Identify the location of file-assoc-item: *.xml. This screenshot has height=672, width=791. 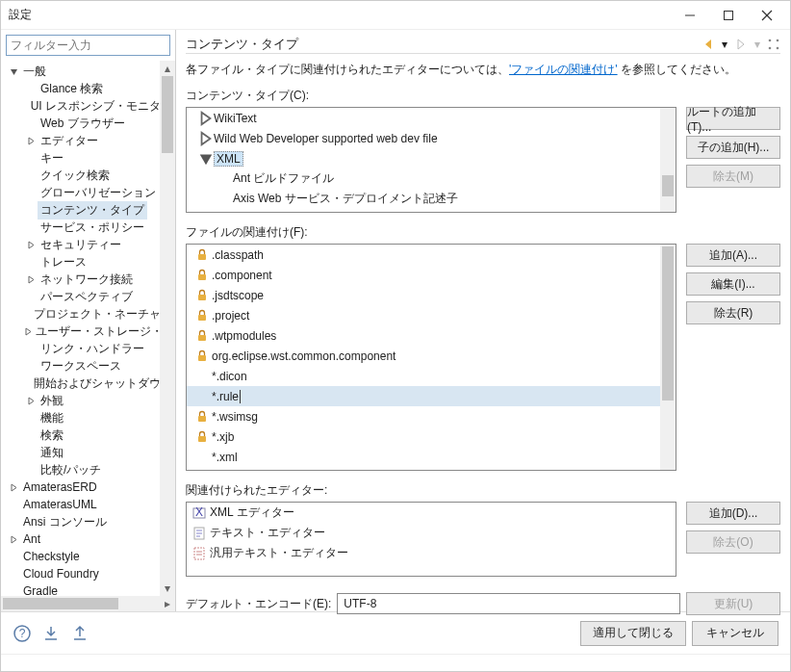
(423, 456).